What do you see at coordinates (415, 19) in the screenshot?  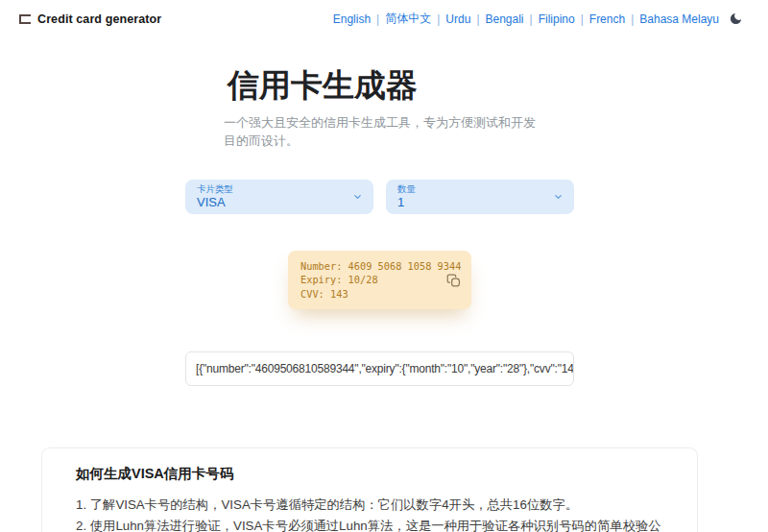 I see `language-item: 简体中文 |` at bounding box center [415, 19].